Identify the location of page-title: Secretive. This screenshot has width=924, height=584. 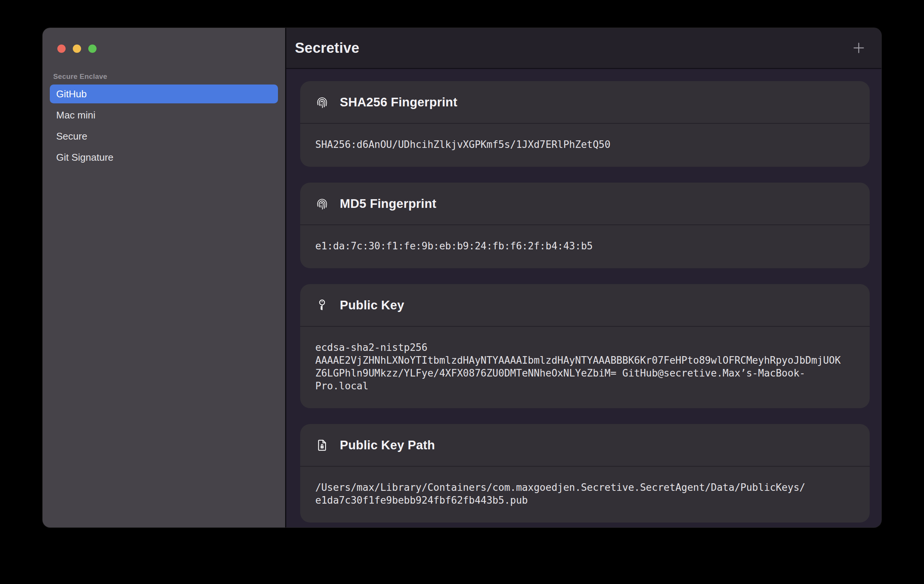
(573, 48).